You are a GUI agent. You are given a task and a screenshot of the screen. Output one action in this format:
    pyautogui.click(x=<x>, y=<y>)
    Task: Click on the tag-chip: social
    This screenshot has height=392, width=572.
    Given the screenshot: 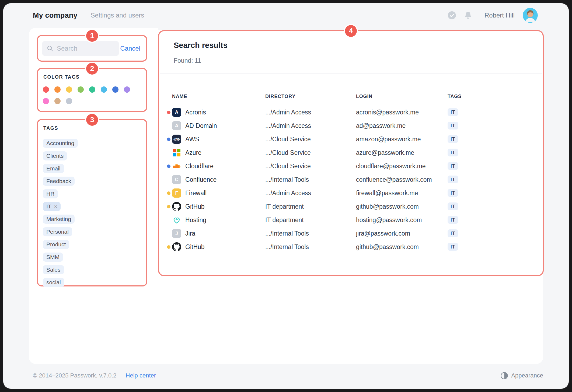 What is the action you would take?
    pyautogui.click(x=54, y=282)
    